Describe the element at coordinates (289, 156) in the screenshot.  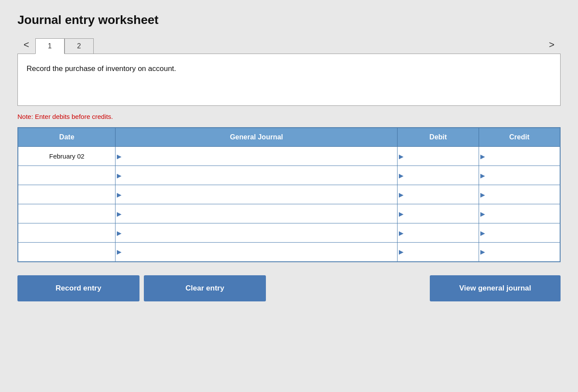
I see `table-row: February 02▶▶▶` at that location.